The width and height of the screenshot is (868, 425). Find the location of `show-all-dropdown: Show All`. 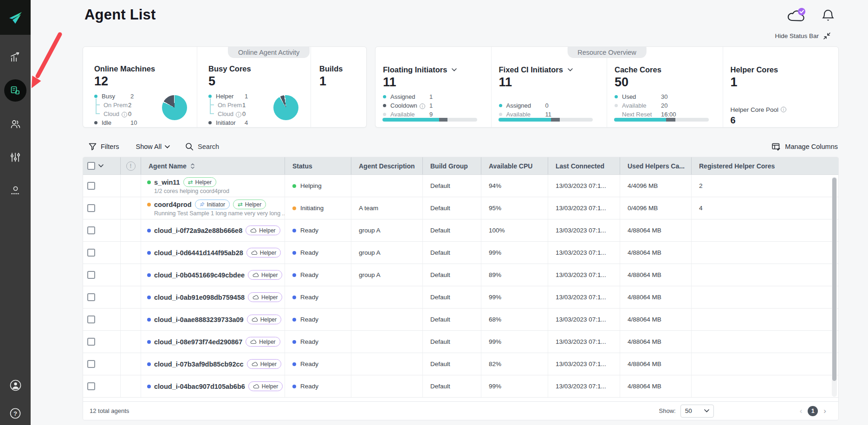

show-all-dropdown: Show All is located at coordinates (153, 147).